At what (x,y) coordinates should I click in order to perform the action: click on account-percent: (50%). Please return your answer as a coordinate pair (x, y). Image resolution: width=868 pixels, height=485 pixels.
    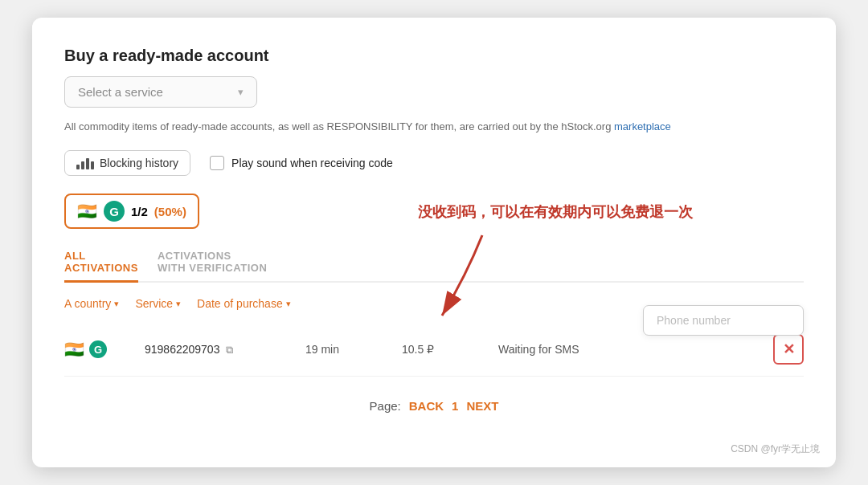
    Looking at the image, I should click on (170, 212).